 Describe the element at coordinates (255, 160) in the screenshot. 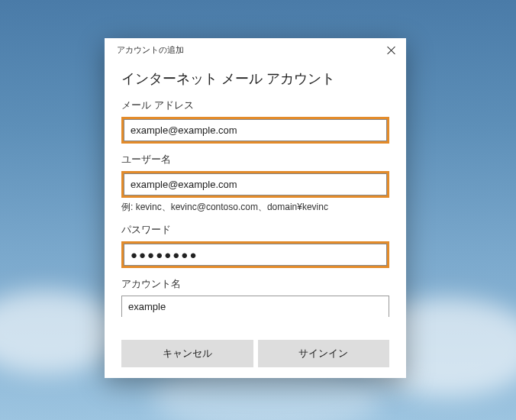

I see `username-label: ユーザー名` at that location.